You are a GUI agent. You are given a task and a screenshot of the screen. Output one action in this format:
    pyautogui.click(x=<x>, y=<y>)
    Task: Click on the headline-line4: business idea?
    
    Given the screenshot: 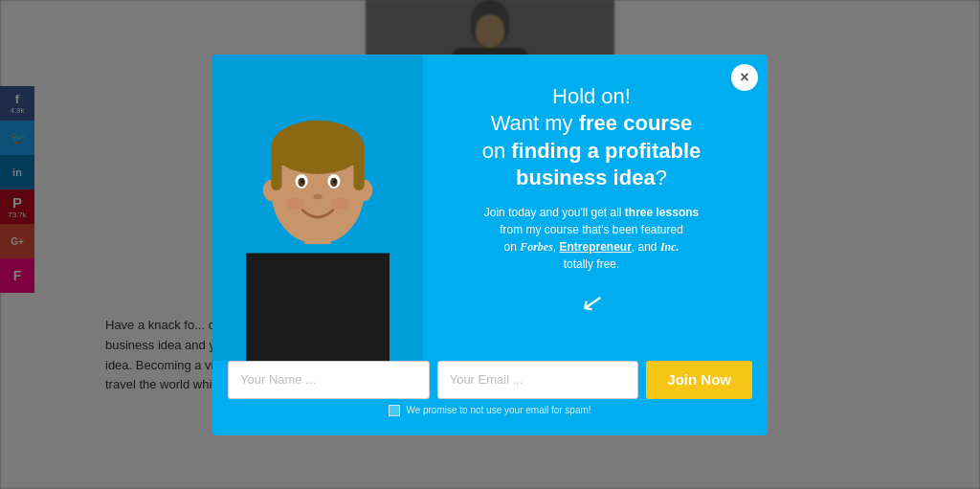 What is the action you would take?
    pyautogui.click(x=591, y=178)
    